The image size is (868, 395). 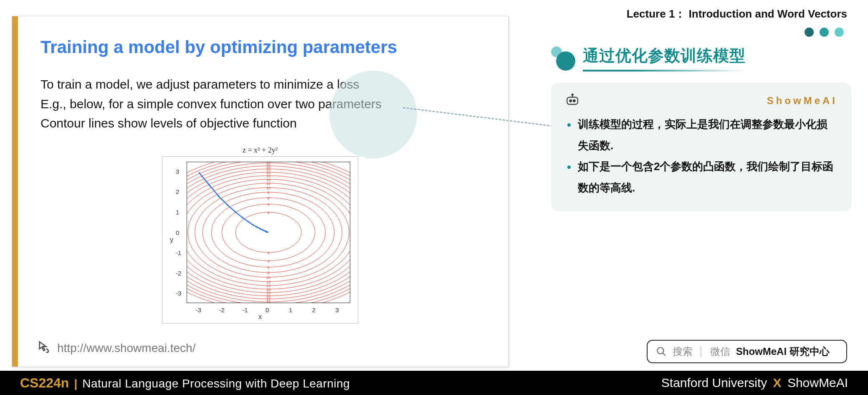 I want to click on search-channel: 微信, so click(x=720, y=352).